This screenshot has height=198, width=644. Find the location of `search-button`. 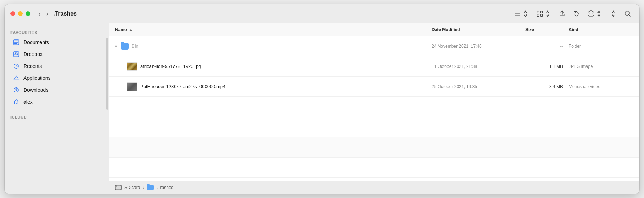

search-button is located at coordinates (628, 14).